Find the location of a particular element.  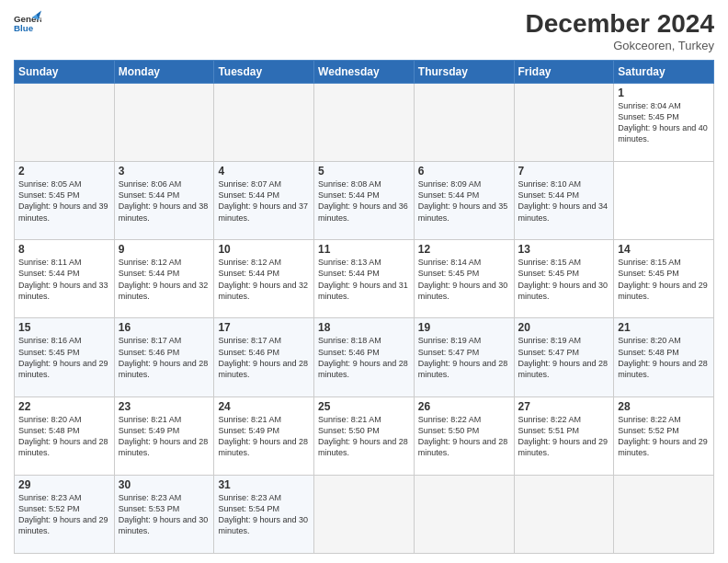

calendar-day-cell: 19 Sunrise: 8:19 AMSunset: 5:47 PMDaylig… is located at coordinates (463, 357).